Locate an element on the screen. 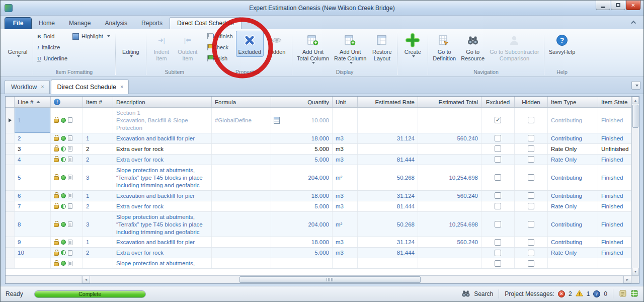 The height and width of the screenshot is (302, 644). header-info: i is located at coordinates (67, 102).